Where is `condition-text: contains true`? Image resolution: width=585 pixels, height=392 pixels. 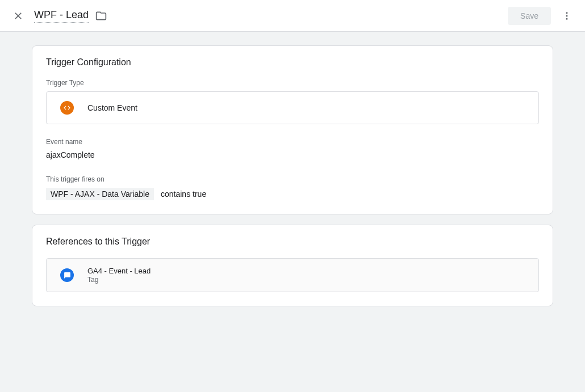 condition-text: contains true is located at coordinates (183, 194).